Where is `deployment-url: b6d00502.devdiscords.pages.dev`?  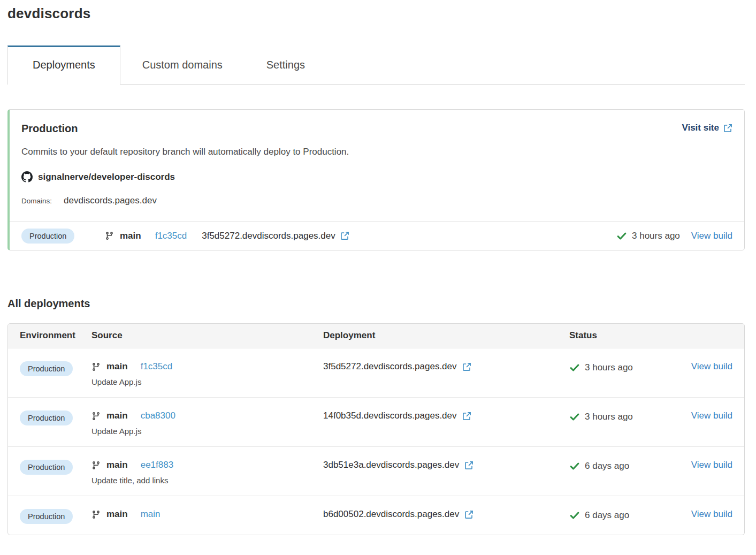
deployment-url: b6d00502.devdiscords.pages.dev is located at coordinates (391, 514).